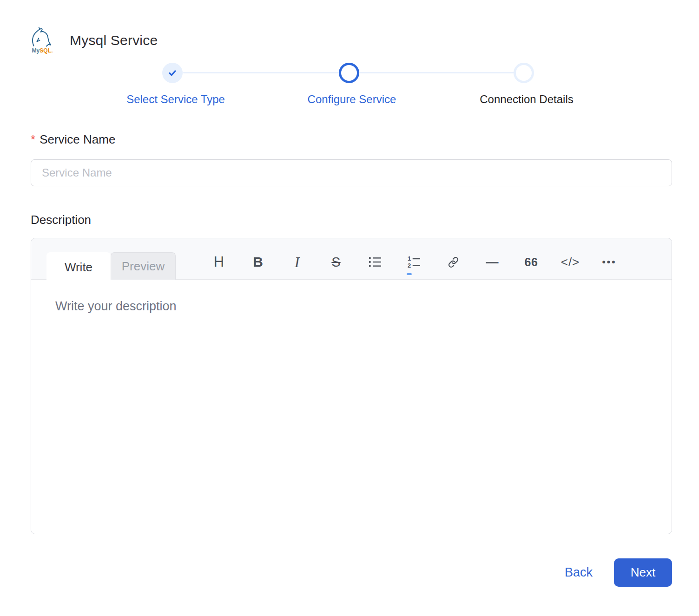 This screenshot has width=699, height=616. Describe the element at coordinates (493, 262) in the screenshot. I see `horizontal-rule-icon: —` at that location.